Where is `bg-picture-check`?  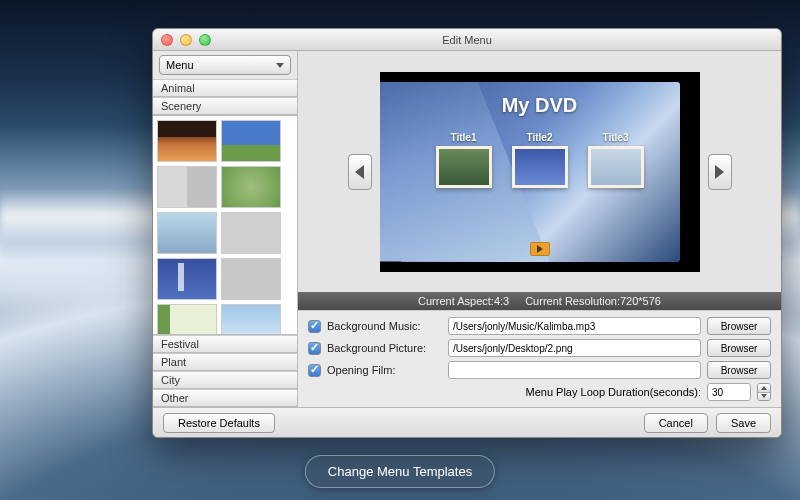 bg-picture-check is located at coordinates (314, 348).